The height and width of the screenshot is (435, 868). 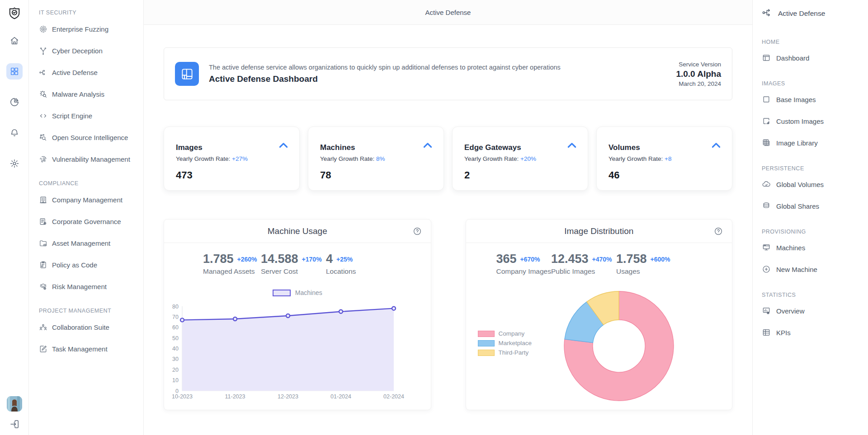 What do you see at coordinates (448, 13) in the screenshot?
I see `topbar: Active Defense` at bounding box center [448, 13].